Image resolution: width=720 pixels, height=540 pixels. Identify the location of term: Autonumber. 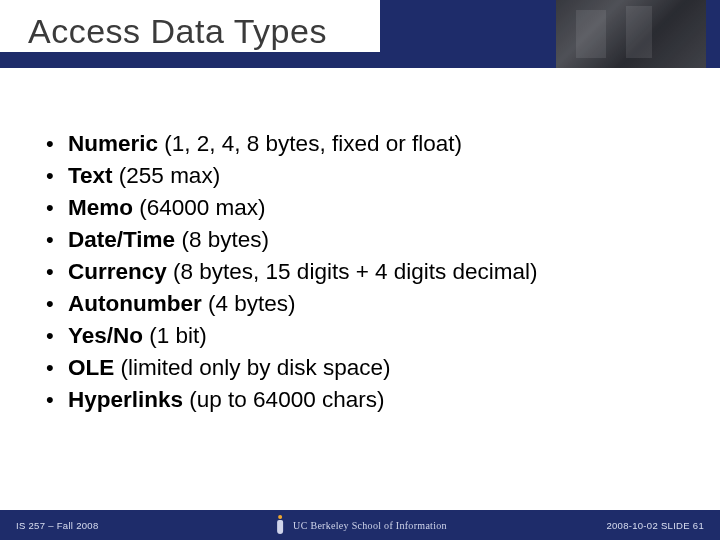
(135, 304).